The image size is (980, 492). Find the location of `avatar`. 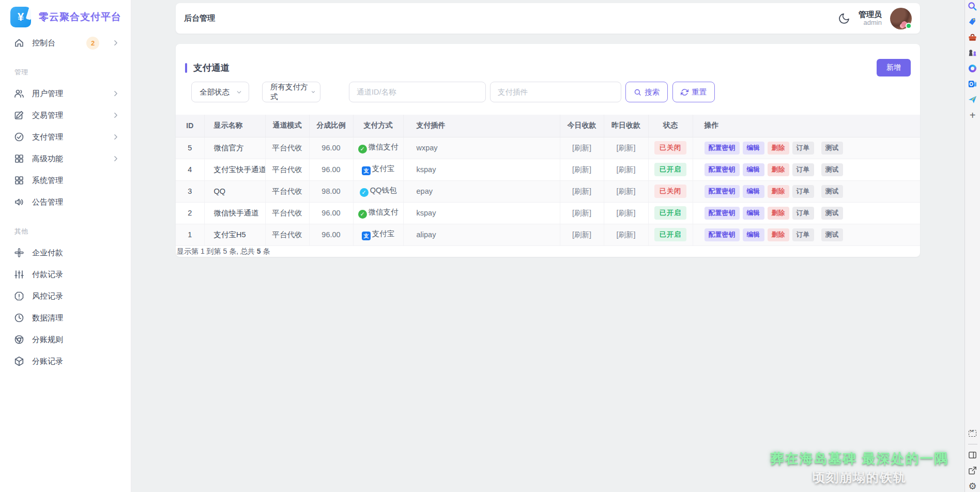

avatar is located at coordinates (901, 19).